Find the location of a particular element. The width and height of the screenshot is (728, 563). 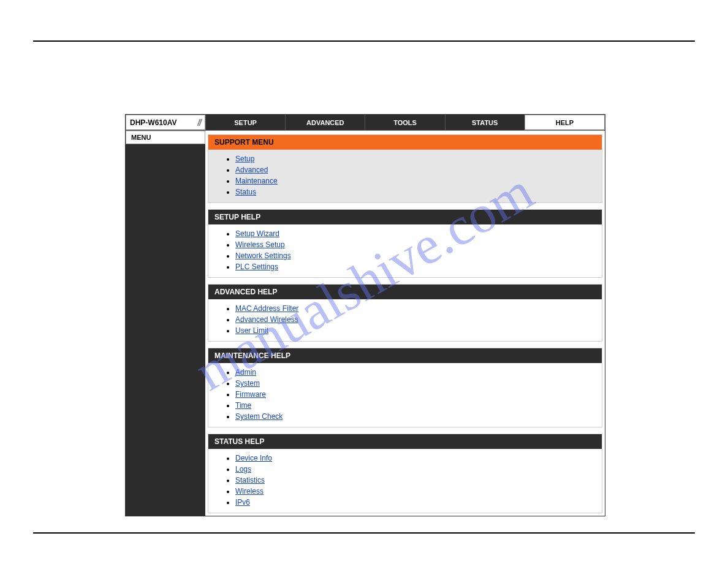

list-item: Firmware is located at coordinates (416, 394).